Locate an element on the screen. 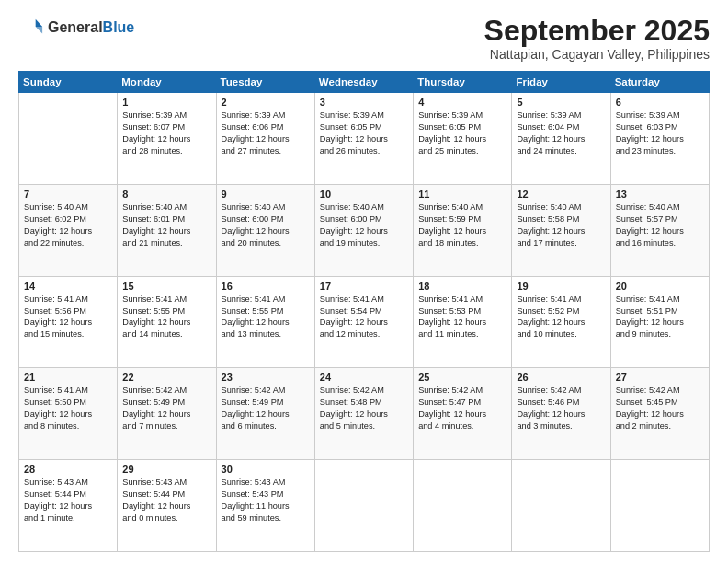 The height and width of the screenshot is (563, 728). table-cell: 12Sunrise: 5:40 AM Sunset: 5:58 PM Dayli… is located at coordinates (561, 230).